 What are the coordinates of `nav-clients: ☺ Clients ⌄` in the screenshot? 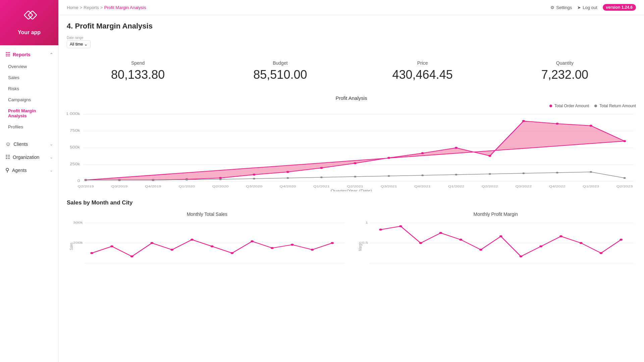 It's located at (29, 144).